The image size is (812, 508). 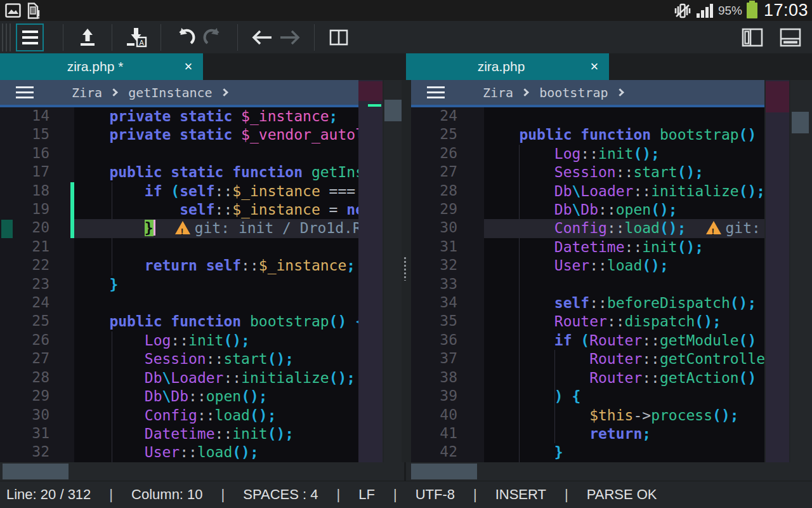 I want to click on code-line: 23 }, so click(x=179, y=284).